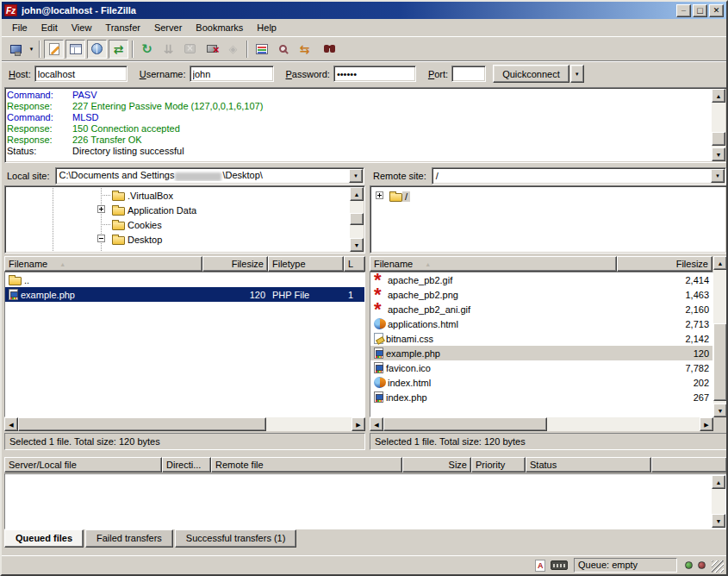  I want to click on local-site-combo: C:\Documents and Settings\Desktop\ ▼, so click(210, 176).